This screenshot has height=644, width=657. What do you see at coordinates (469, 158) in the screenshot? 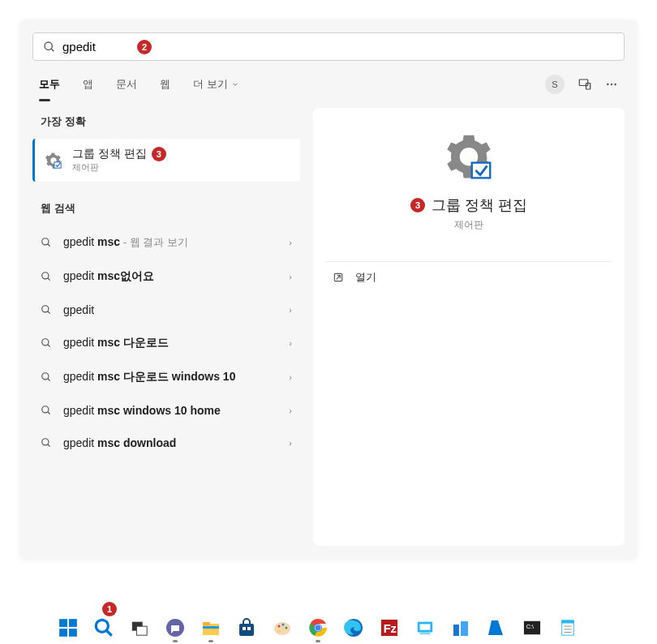
I see `detail-icon` at bounding box center [469, 158].